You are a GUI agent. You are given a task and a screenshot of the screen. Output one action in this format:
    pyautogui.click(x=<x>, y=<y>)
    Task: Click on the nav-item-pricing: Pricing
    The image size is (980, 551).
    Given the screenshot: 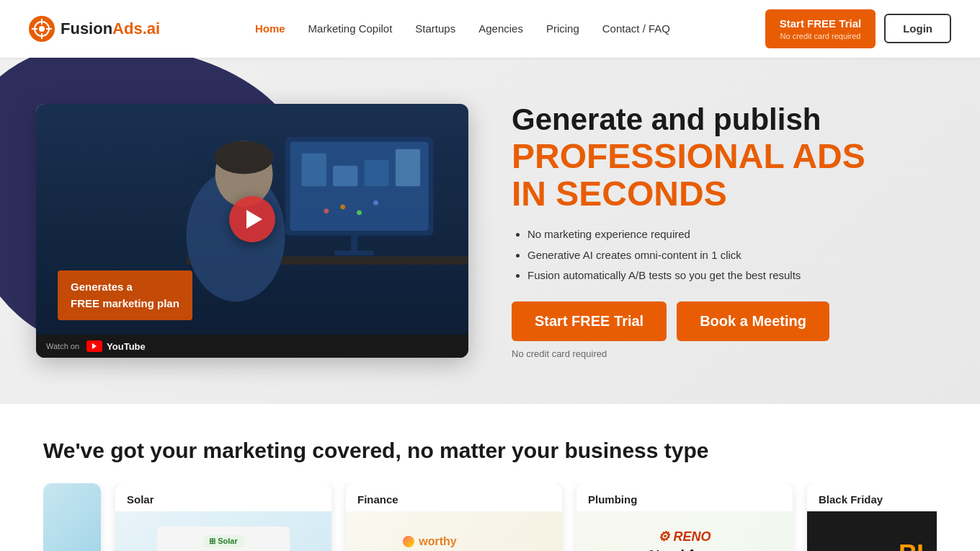 What is the action you would take?
    pyautogui.click(x=563, y=29)
    